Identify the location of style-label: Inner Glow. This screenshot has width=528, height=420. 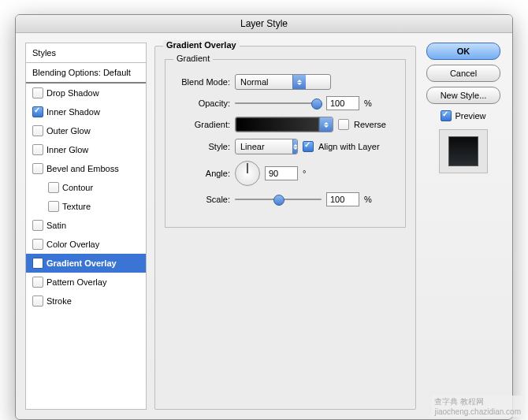
(68, 150).